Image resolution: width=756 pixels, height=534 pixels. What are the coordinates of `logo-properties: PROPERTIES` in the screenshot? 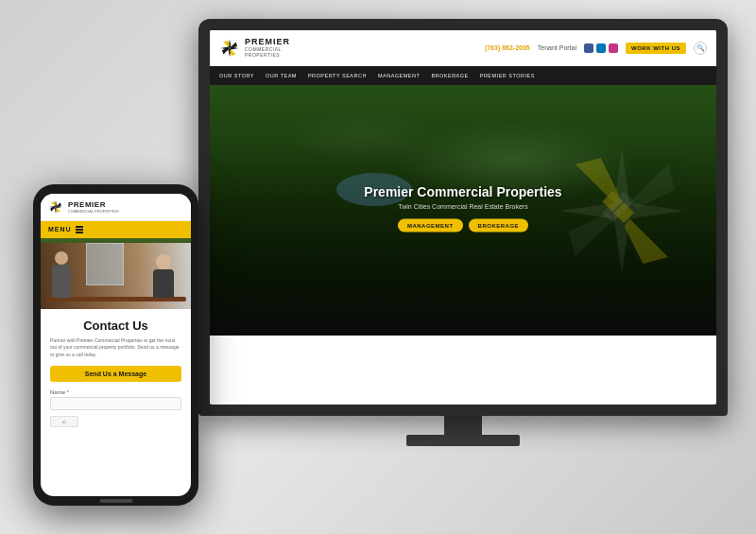 It's located at (267, 55).